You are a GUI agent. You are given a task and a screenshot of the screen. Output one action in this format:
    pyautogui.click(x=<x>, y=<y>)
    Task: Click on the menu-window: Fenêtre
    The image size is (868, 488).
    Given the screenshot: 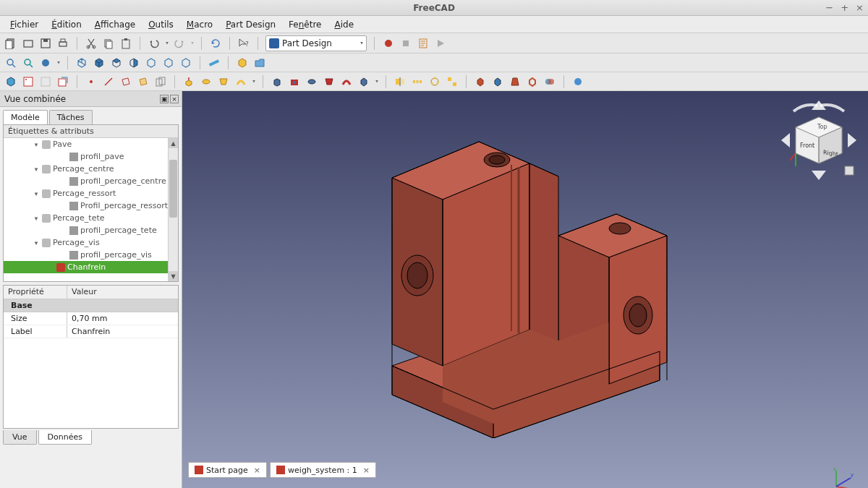 What is the action you would take?
    pyautogui.click(x=305, y=25)
    